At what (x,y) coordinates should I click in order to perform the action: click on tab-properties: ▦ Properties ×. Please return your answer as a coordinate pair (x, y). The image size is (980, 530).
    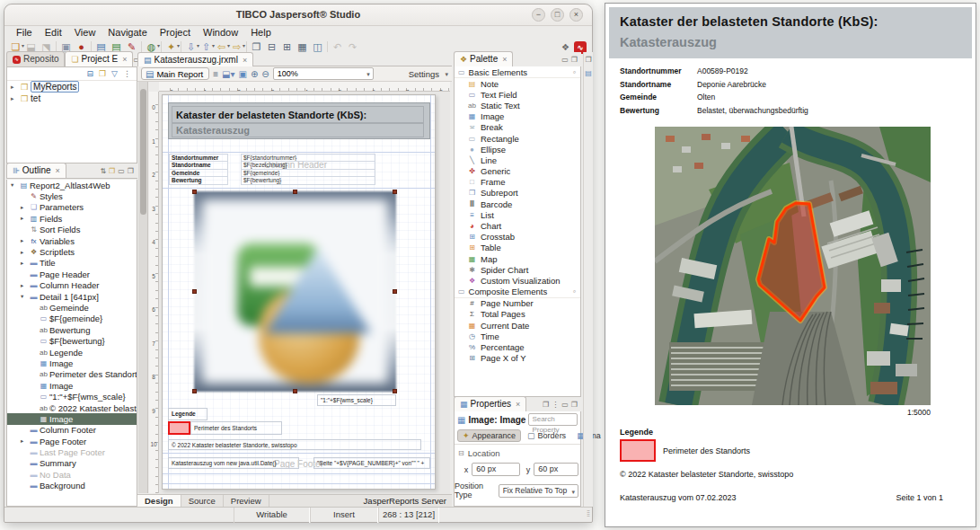
    Looking at the image, I should click on (490, 404).